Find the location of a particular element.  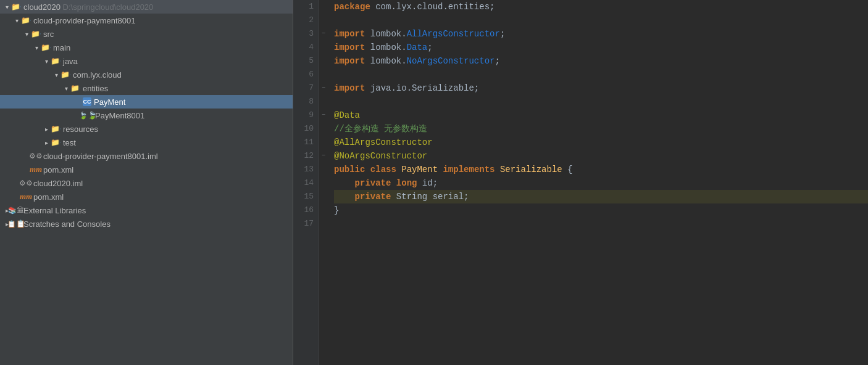

code-line-13: public class PayMent implements Serializ… is located at coordinates (601, 170).